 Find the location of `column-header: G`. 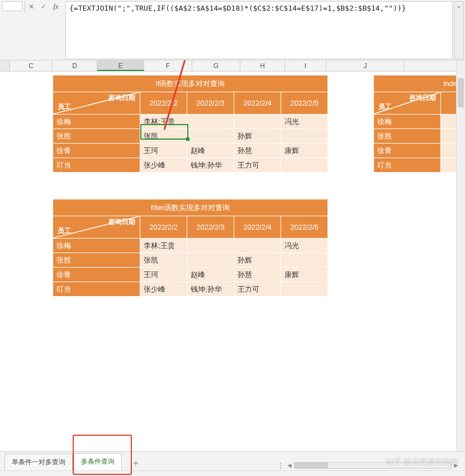

column-header: G is located at coordinates (216, 66).